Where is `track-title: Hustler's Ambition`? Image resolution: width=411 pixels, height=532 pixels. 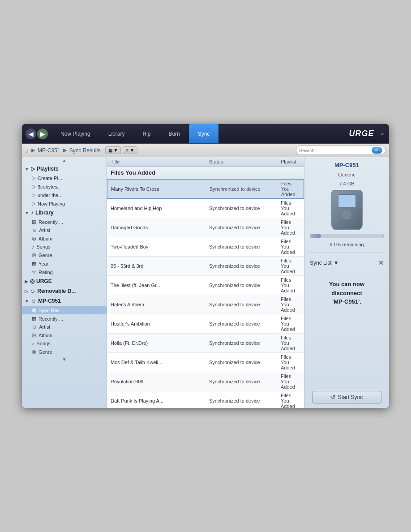
track-title: Hustler's Ambition is located at coordinates (160, 324).